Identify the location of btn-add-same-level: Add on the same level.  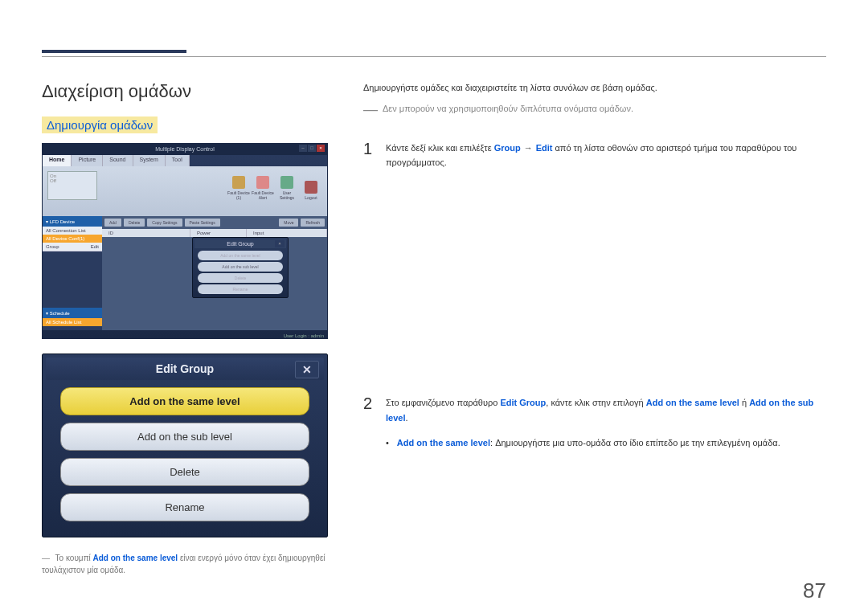
(185, 402).